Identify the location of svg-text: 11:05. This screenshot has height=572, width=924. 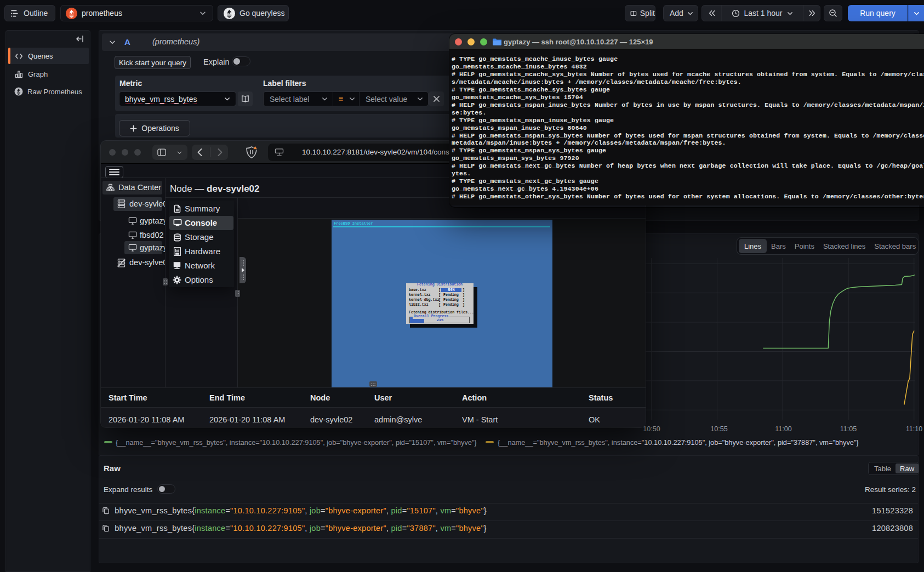
(848, 429).